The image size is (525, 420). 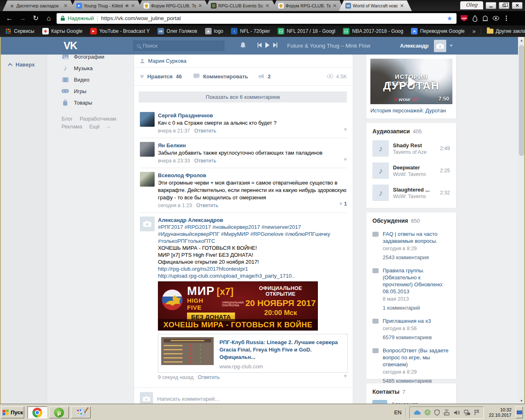 I want to click on security-label: Надежный, so click(x=81, y=18).